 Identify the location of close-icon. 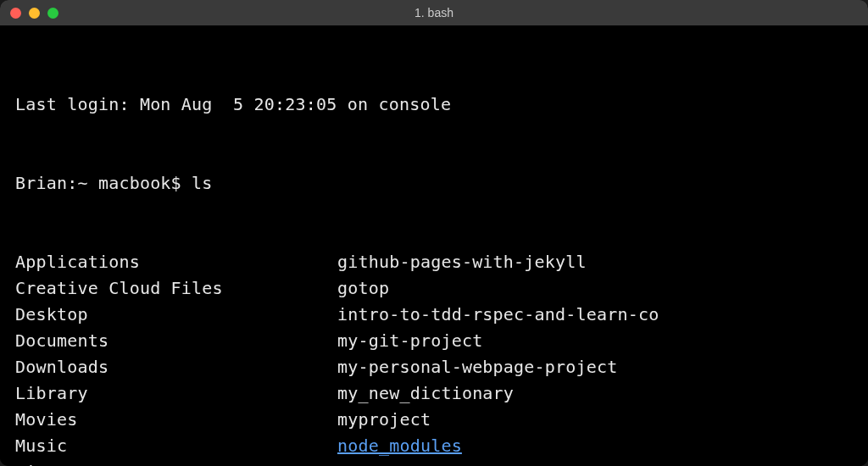
(15, 14).